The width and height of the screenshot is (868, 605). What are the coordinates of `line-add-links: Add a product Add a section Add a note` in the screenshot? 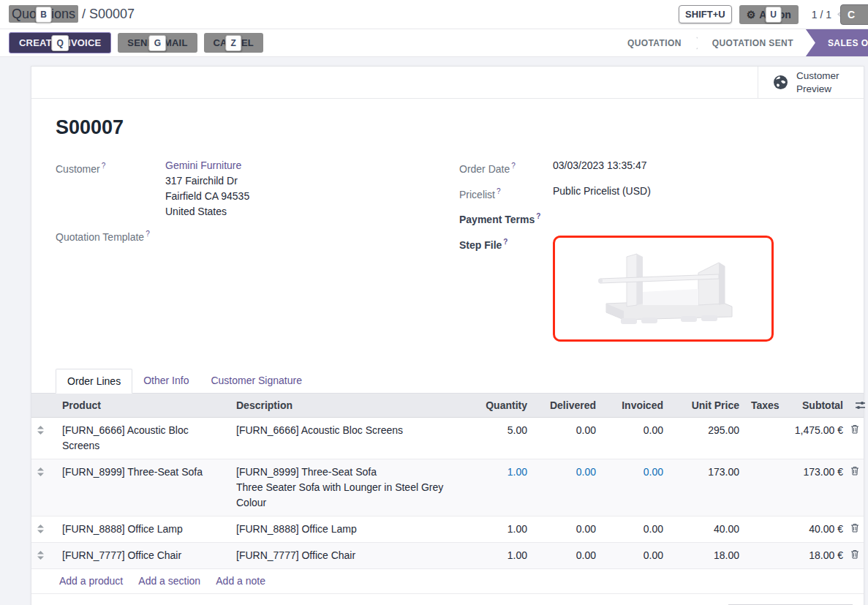 It's located at (448, 582).